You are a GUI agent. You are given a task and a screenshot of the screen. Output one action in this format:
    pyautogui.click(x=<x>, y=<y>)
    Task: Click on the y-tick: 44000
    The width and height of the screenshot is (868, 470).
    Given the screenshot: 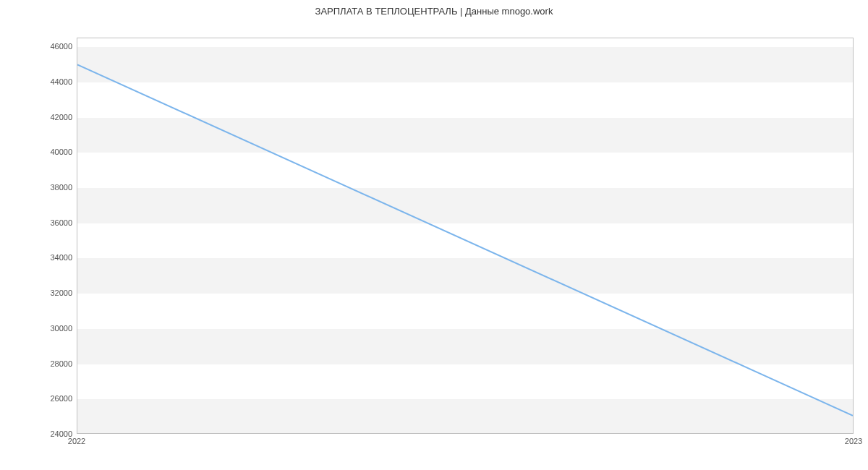 What is the action you would take?
    pyautogui.click(x=40, y=82)
    